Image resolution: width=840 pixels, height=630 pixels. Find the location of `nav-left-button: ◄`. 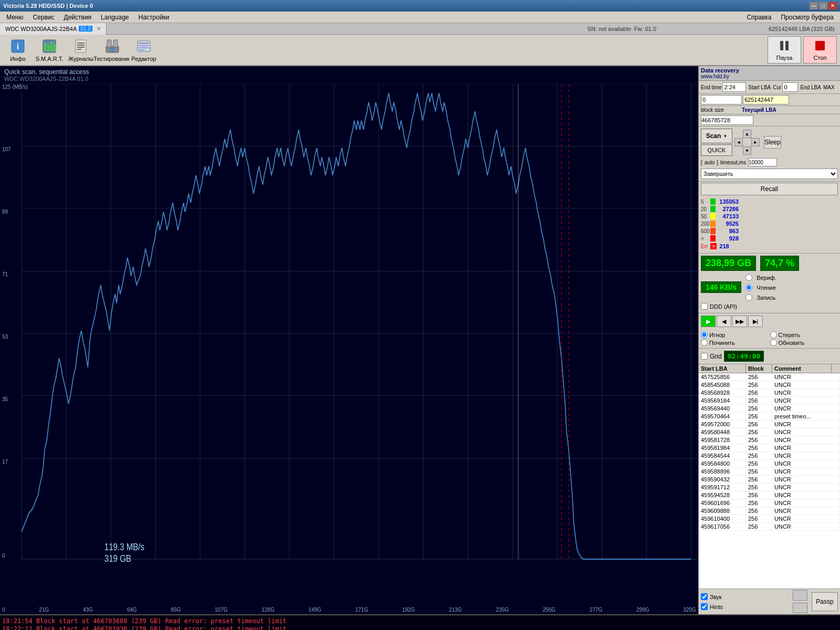

nav-left-button: ◄ is located at coordinates (739, 142).